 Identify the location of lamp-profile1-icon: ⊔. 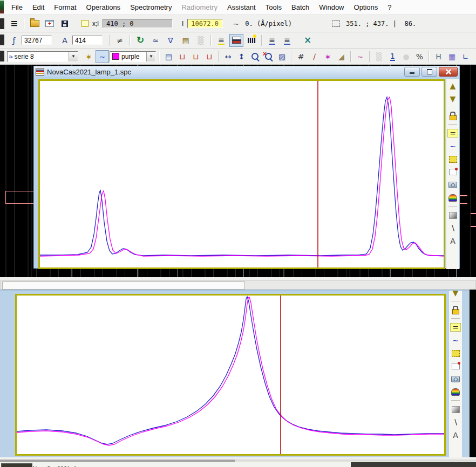
(182, 57).